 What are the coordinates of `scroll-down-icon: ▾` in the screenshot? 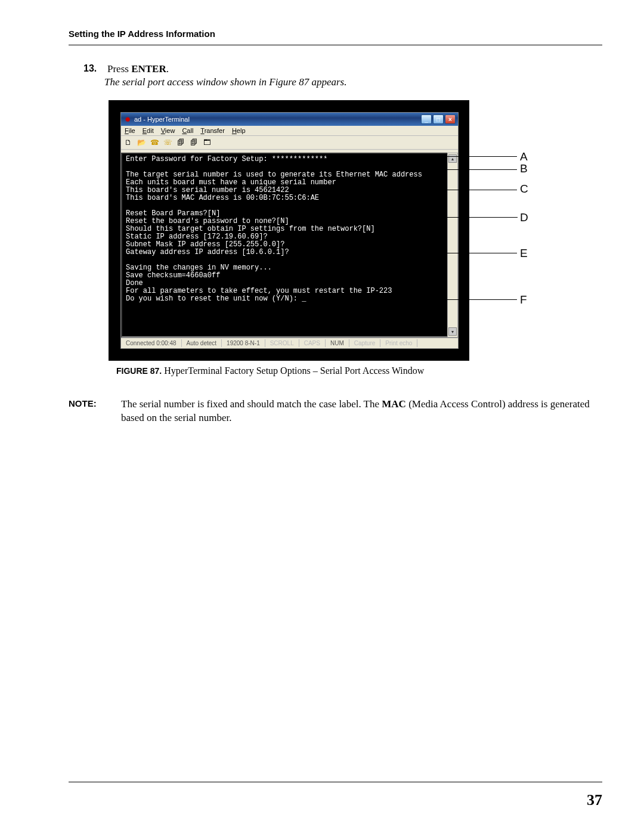 It's located at (453, 332).